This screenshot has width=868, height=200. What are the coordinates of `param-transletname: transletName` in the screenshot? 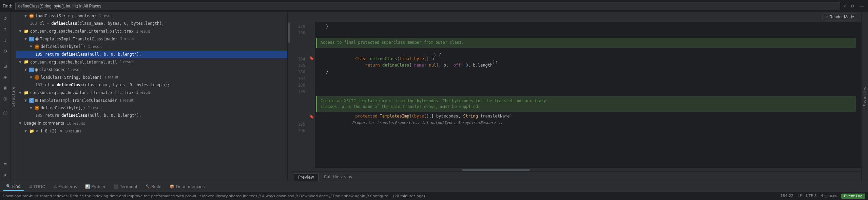 It's located at (495, 116).